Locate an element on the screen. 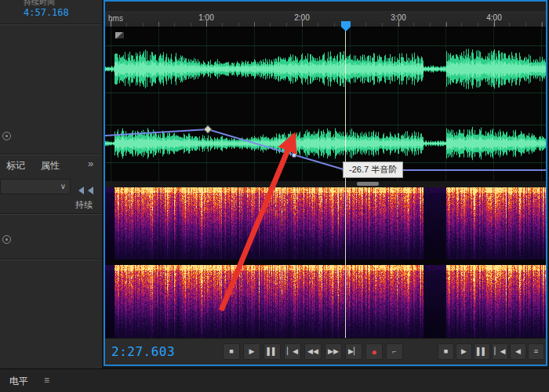 The image size is (549, 392). panel-splitter is located at coordinates (325, 184).